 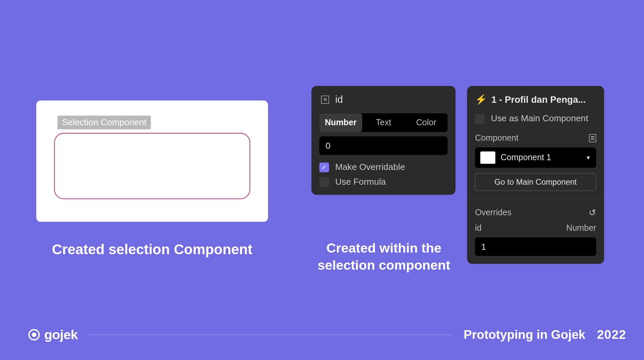 I want to click on brand-mark-icon, so click(x=34, y=335).